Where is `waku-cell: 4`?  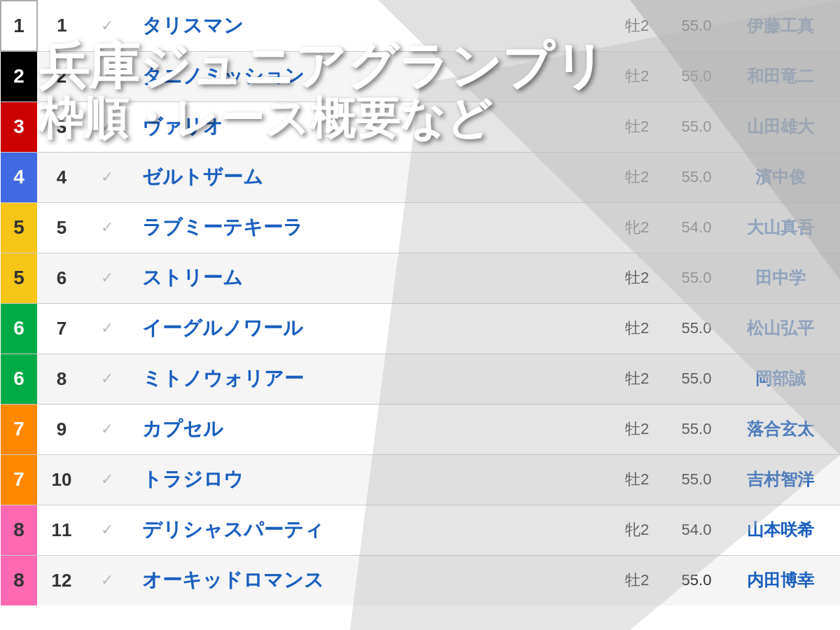
waku-cell: 4 is located at coordinates (19, 177).